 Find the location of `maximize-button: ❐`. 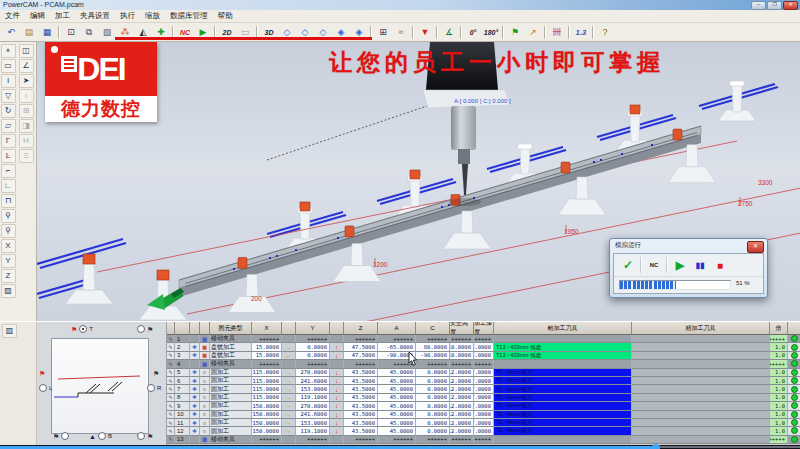

maximize-button: ❐ is located at coordinates (774, 6).